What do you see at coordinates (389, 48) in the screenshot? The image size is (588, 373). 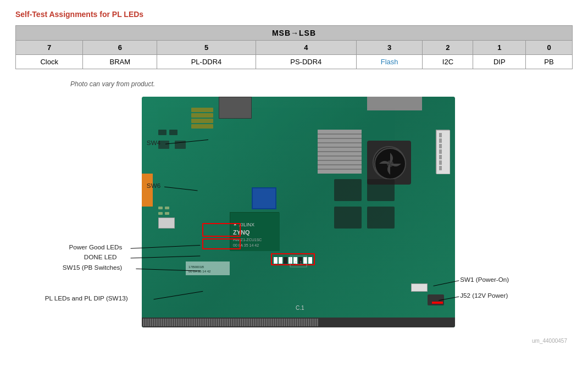 I see `col-header-3: 3` at bounding box center [389, 48].